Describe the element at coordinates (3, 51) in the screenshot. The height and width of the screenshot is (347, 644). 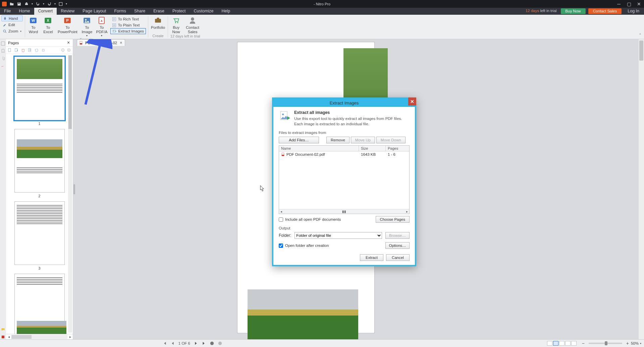
I see `bookmarks-icon` at that location.